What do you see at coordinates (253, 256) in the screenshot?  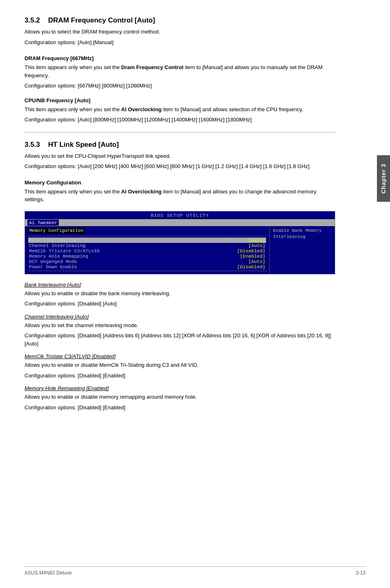 I see `bios-value-3: [Enabled]` at bounding box center [253, 256].